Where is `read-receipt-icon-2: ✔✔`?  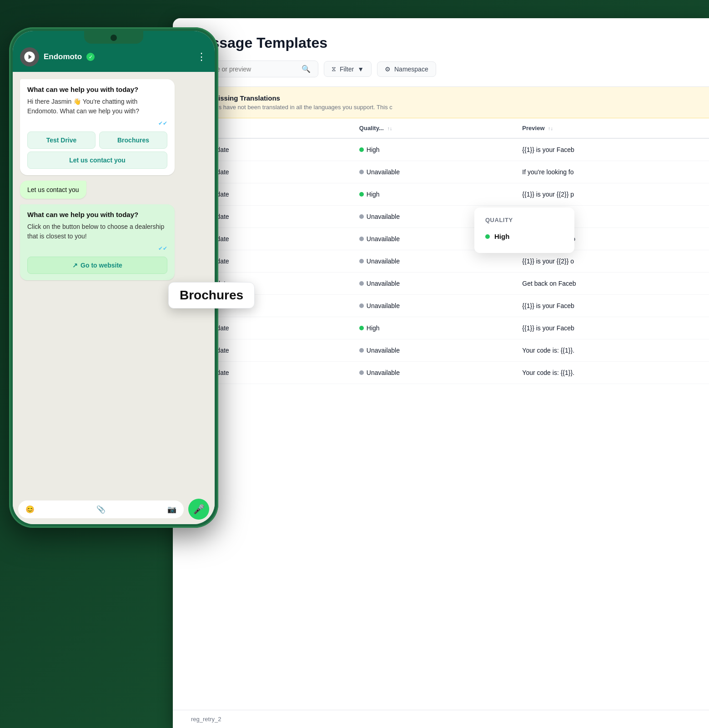 read-receipt-icon-2: ✔✔ is located at coordinates (163, 248).